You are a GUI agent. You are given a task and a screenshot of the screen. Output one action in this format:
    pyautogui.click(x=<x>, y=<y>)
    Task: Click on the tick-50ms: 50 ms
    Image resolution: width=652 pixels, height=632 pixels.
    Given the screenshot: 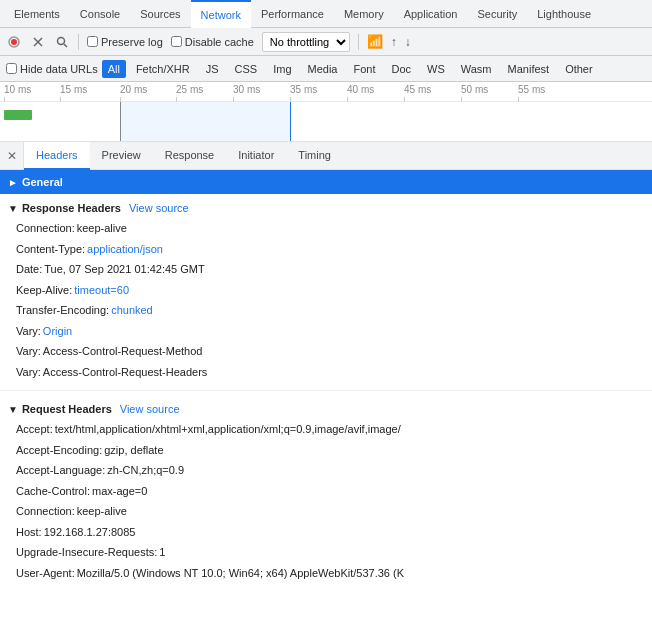 What is the action you would take?
    pyautogui.click(x=474, y=90)
    